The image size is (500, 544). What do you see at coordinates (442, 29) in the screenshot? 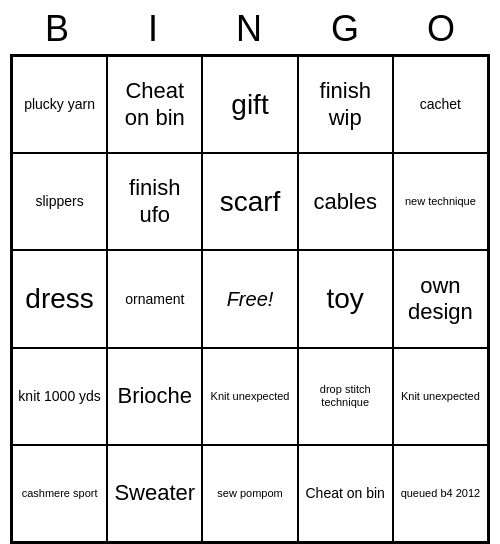
I see `title-o: O` at bounding box center [442, 29].